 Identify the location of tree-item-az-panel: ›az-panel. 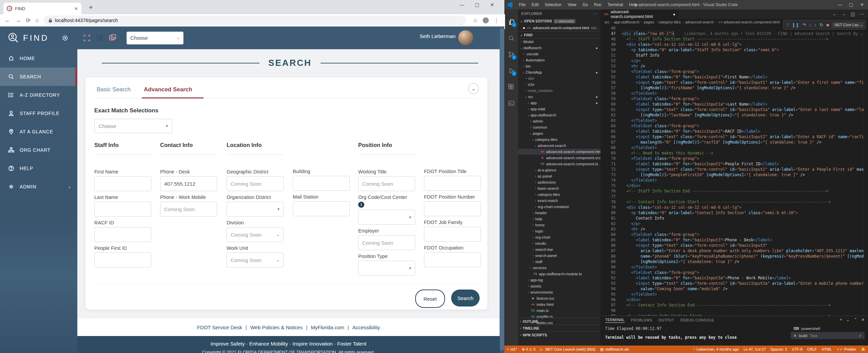
(559, 176).